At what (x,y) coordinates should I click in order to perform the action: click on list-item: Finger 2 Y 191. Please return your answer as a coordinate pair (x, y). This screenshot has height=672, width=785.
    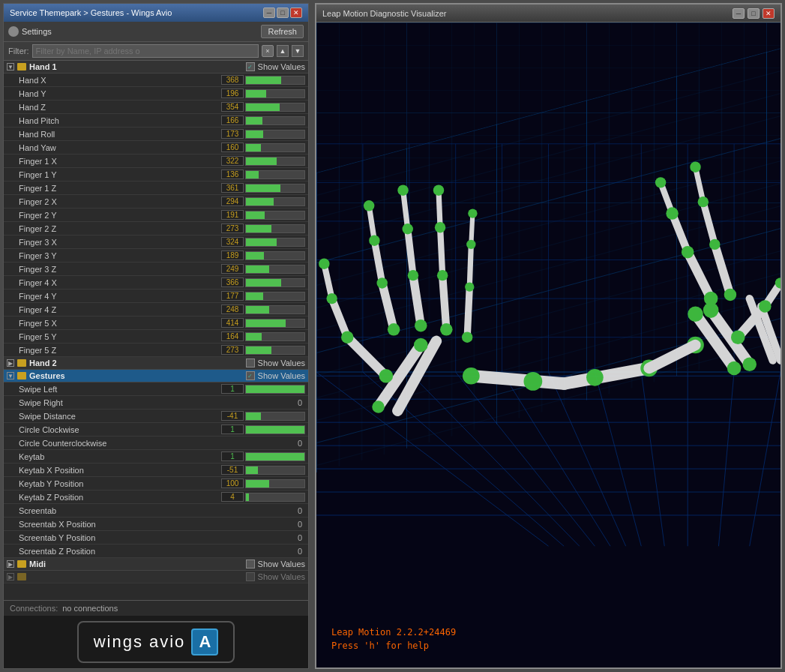
    Looking at the image, I should click on (156, 215).